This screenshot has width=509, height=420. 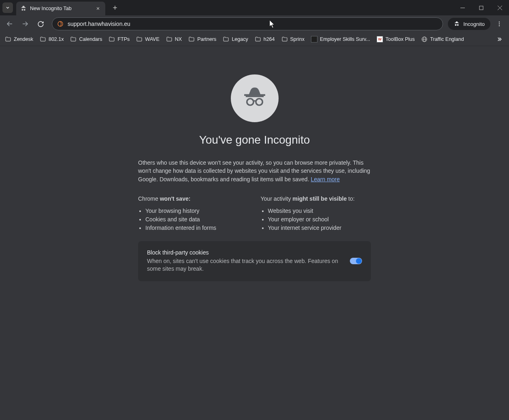 I want to click on maximize-button, so click(x=481, y=8).